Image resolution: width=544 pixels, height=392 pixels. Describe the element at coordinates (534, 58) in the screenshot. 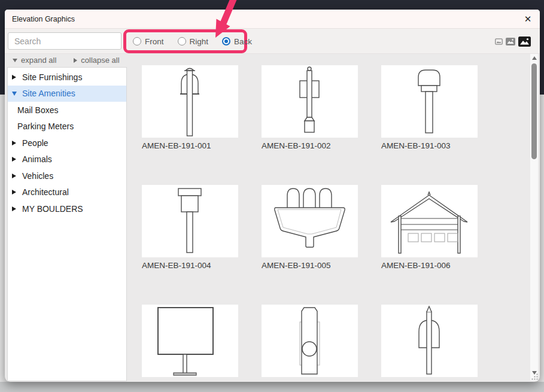

I see `scroll-up-icon` at that location.